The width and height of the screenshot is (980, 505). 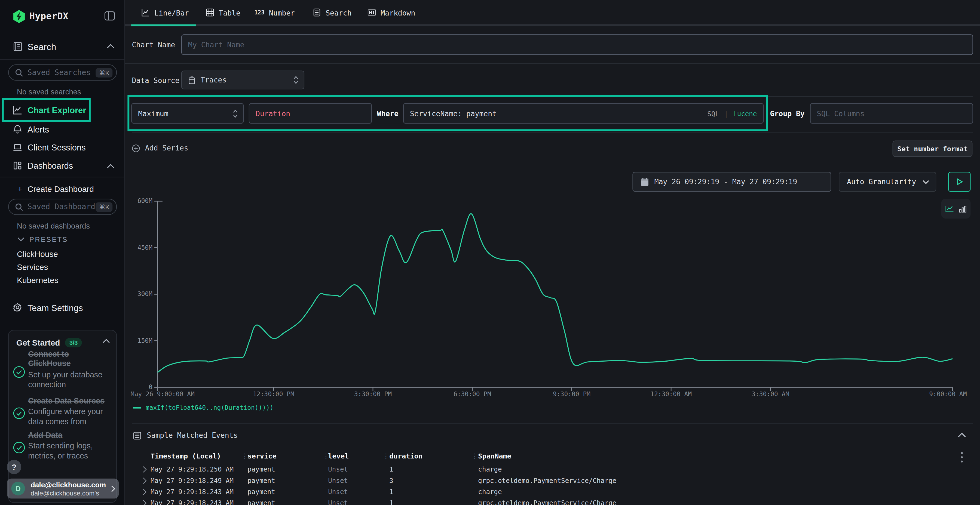 I want to click on where-input: ServiceName: payment SQL | Lucene, so click(x=584, y=113).